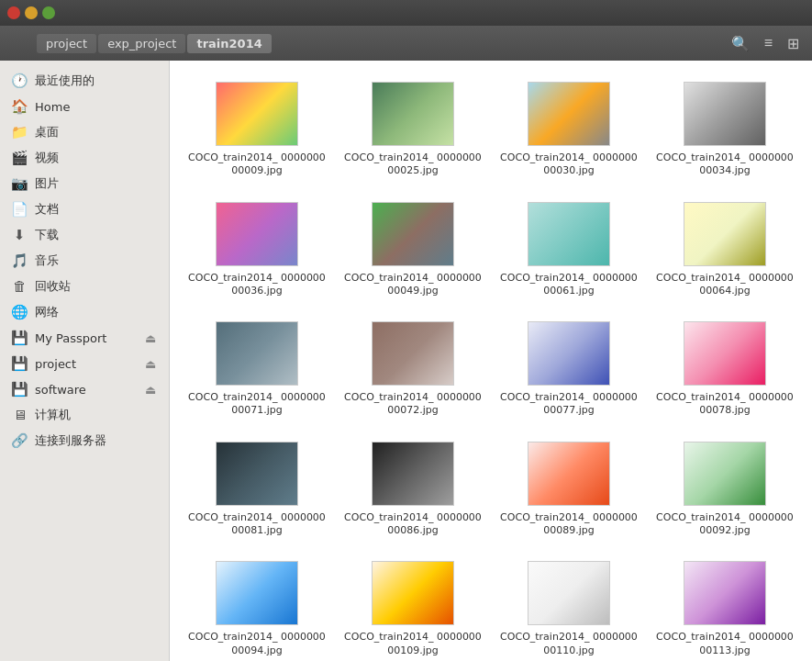 The width and height of the screenshot is (812, 661). Describe the element at coordinates (725, 285) in the screenshot. I see `file-name: COCO_train2014_ 000000000064.jpg` at that location.